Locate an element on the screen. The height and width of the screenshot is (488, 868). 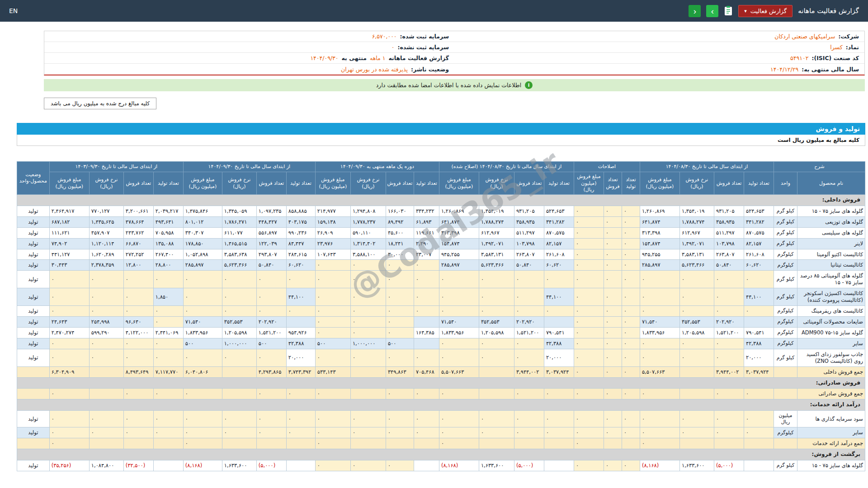
symbol-row: نماد: کسرا is located at coordinates (659, 47).